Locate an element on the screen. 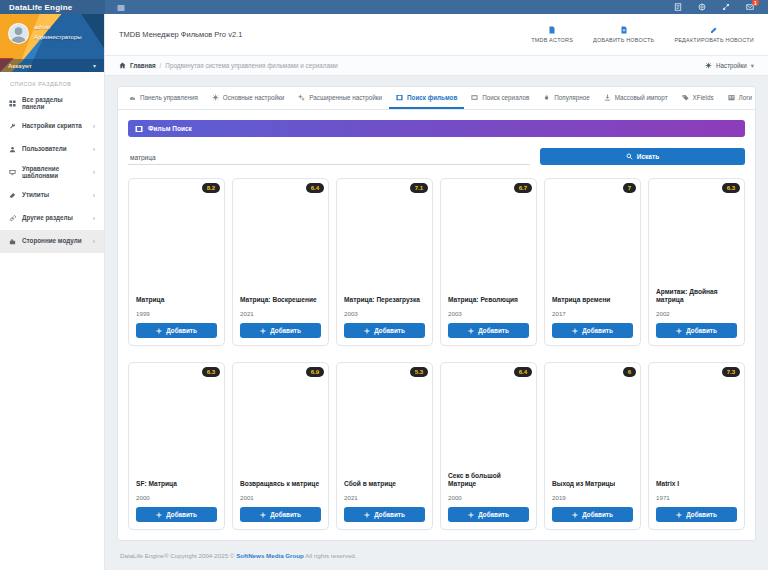  sidebar-item-third-party-modules: Сторонние модули › is located at coordinates (52, 242).